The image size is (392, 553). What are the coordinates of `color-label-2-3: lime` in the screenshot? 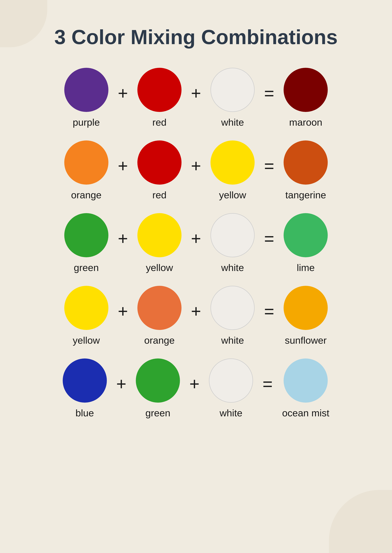 It's located at (306, 268).